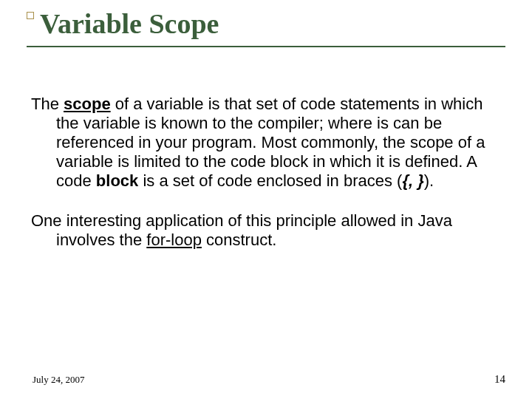  Describe the element at coordinates (174, 239) in the screenshot. I see `term-for-loop: for-loop` at that location.